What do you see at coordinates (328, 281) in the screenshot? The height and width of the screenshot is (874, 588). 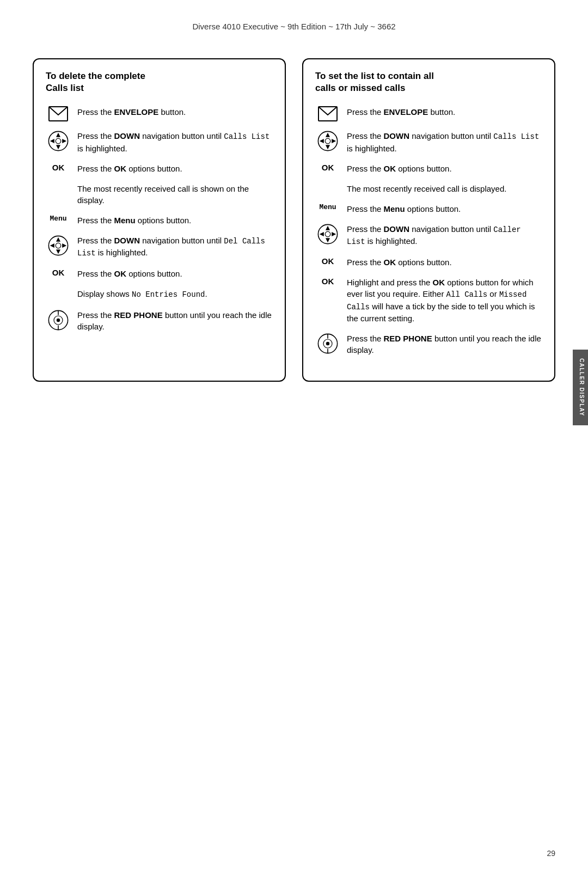 I see `ok-icon-r3: OK` at bounding box center [328, 281].